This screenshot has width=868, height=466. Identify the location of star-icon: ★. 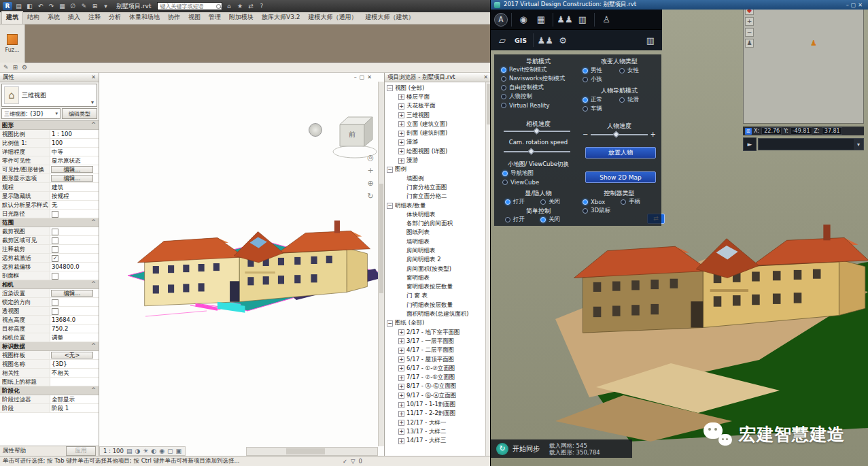
(239, 6).